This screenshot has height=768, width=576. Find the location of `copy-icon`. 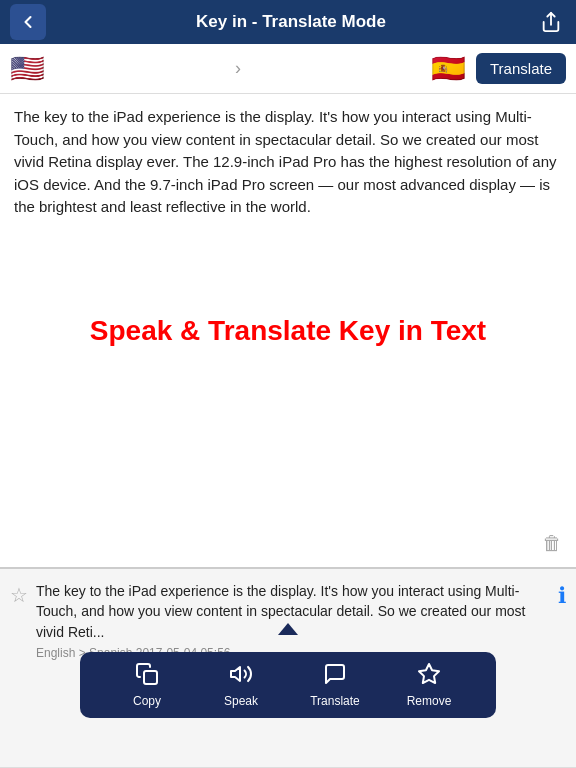

copy-icon is located at coordinates (147, 676).